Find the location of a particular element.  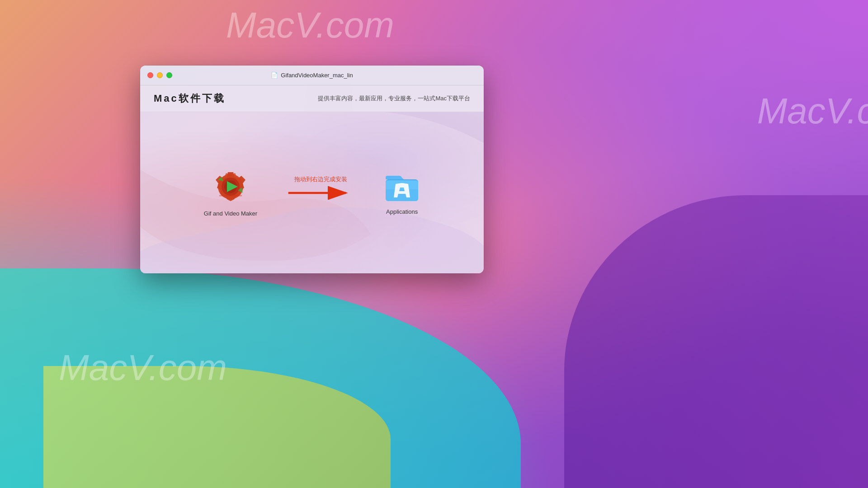

installer-area: Gif and Video Maker 拖动到右边完成安装 is located at coordinates (312, 192).